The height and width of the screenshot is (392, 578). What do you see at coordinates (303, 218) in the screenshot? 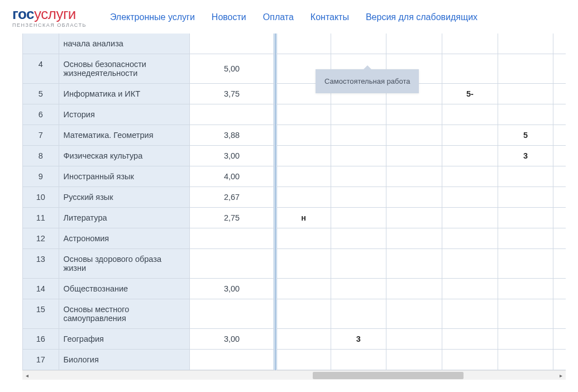
I see `grade-cell: н` at bounding box center [303, 218].